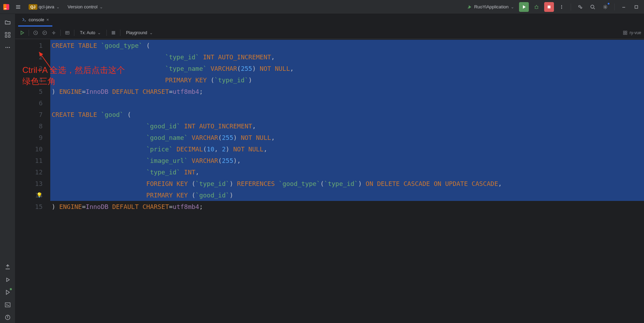 This screenshot has width=644, height=323. What do you see at coordinates (624, 7) in the screenshot?
I see `minimize-icon` at bounding box center [624, 7].